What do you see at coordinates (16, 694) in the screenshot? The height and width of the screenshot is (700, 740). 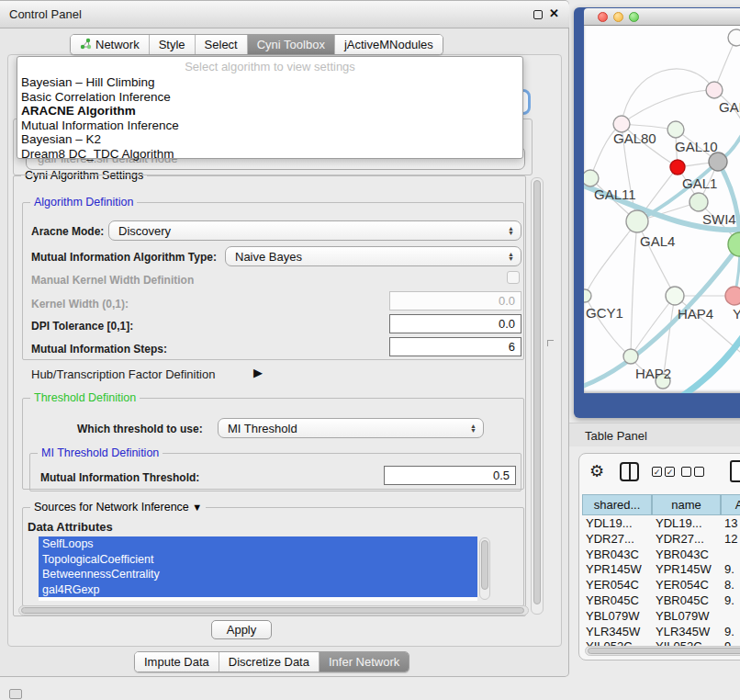 I see `collapsed-panel-icon` at bounding box center [16, 694].